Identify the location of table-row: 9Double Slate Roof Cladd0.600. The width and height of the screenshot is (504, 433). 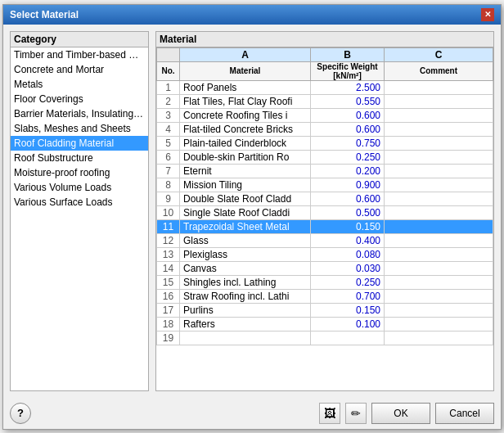
(326, 198).